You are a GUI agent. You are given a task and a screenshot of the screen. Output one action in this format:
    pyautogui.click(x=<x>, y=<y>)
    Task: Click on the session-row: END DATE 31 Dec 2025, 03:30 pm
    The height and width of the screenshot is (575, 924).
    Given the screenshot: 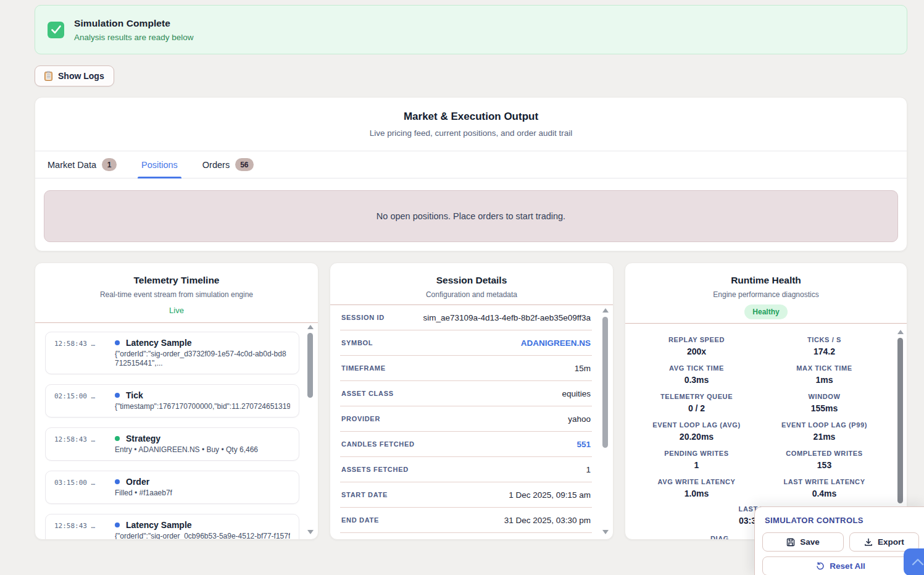 What is the action you would take?
    pyautogui.click(x=466, y=520)
    